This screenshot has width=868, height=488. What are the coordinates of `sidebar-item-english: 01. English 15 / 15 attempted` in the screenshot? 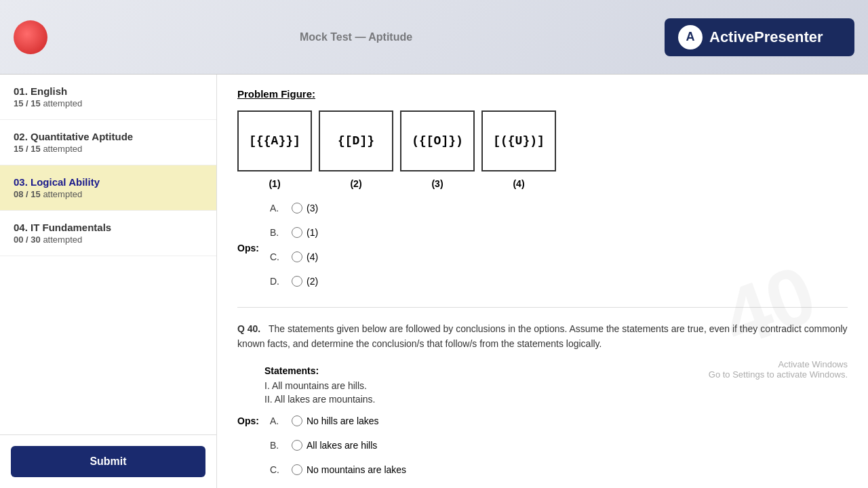 It's located at (108, 98).